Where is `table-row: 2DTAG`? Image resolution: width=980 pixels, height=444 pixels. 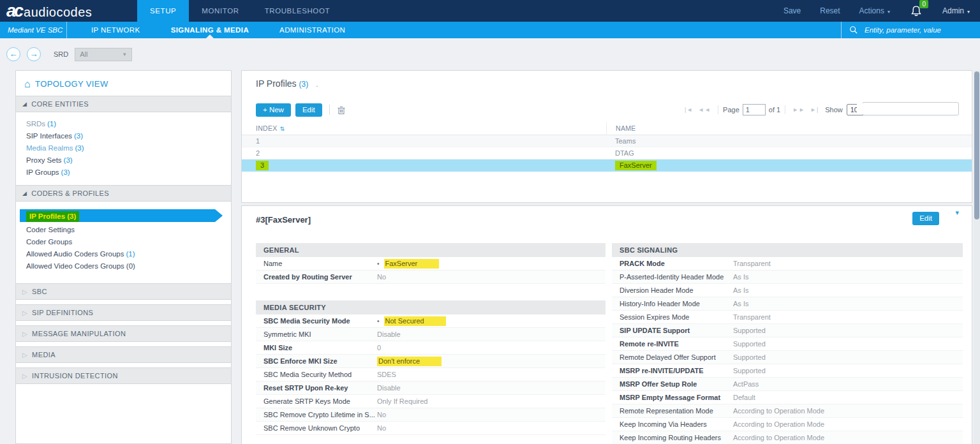 table-row: 2DTAG is located at coordinates (607, 153).